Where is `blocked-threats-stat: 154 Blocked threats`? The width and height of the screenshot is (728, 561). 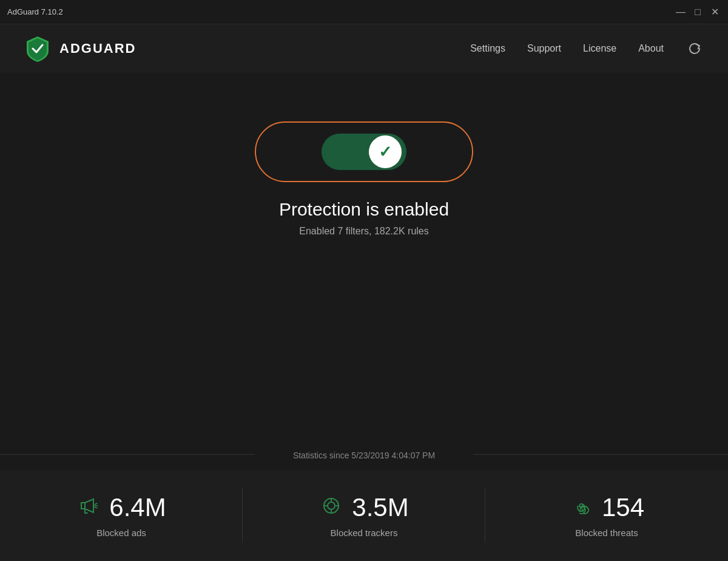 blocked-threats-stat: 154 Blocked threats is located at coordinates (607, 515).